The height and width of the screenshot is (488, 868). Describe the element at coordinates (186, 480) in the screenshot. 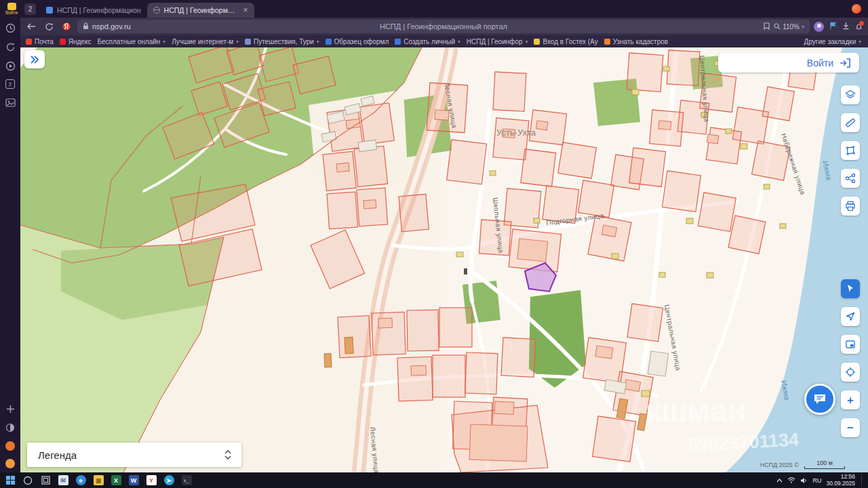

I see `taskbar-app-terminal: ›_` at that location.